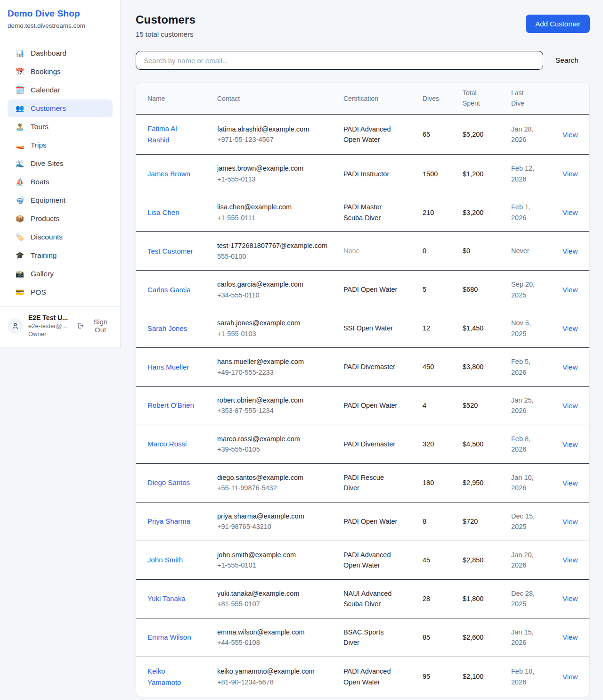 This screenshot has height=700, width=603. Describe the element at coordinates (363, 60) in the screenshot. I see `search-bar: Search` at that location.